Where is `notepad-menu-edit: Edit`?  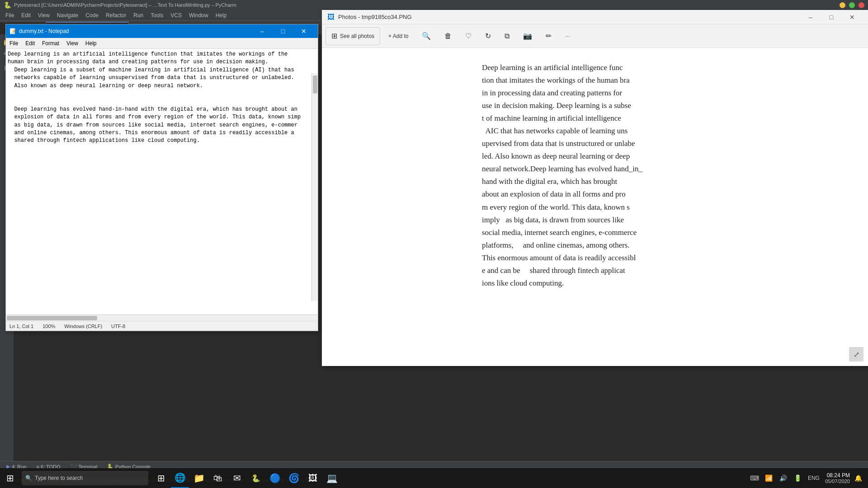
notepad-menu-edit: Edit is located at coordinates (30, 43).